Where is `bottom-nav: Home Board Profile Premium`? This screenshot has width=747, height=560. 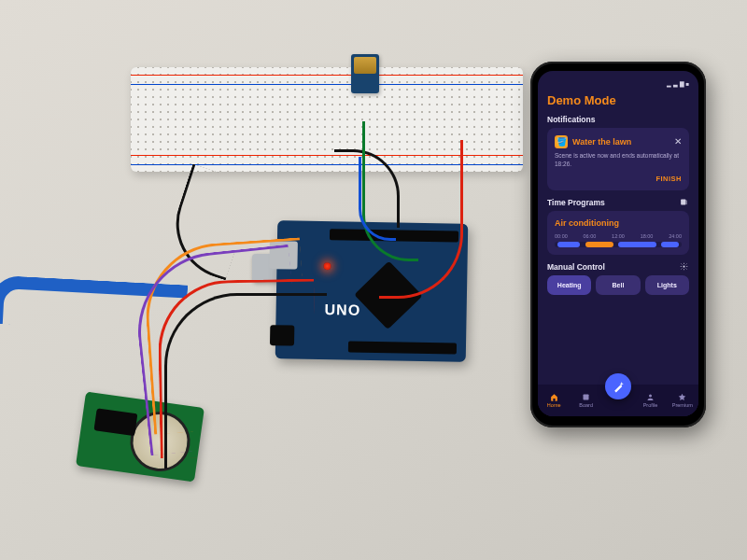 bottom-nav: Home Board Profile Premium is located at coordinates (618, 400).